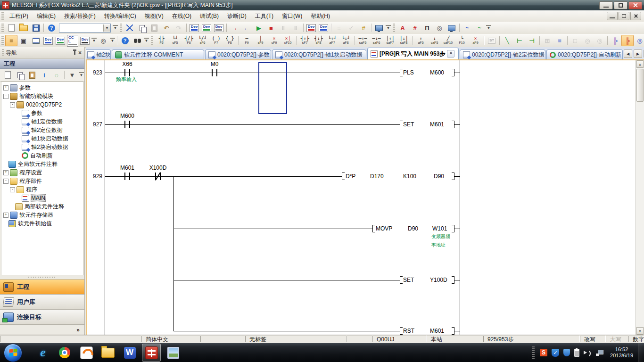  What do you see at coordinates (209, 16) in the screenshot?
I see `menu-item-b: 调试(B)` at bounding box center [209, 16].